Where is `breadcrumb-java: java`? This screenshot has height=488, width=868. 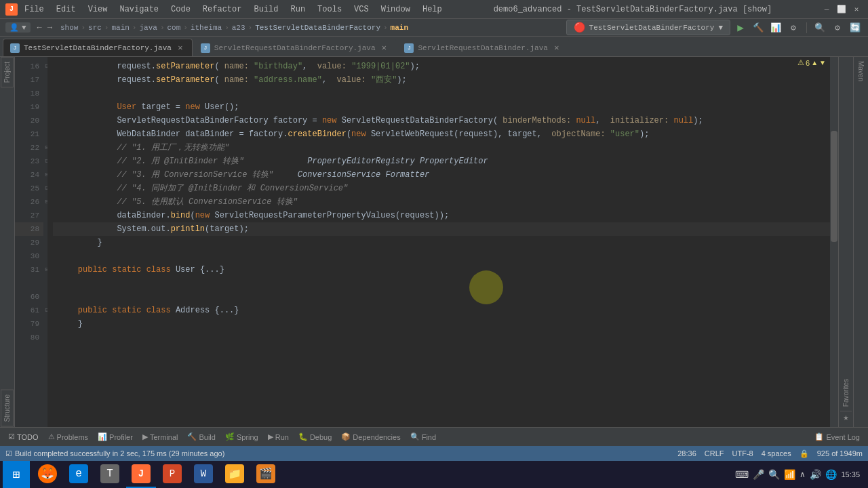 breadcrumb-java: java is located at coordinates (148, 28).